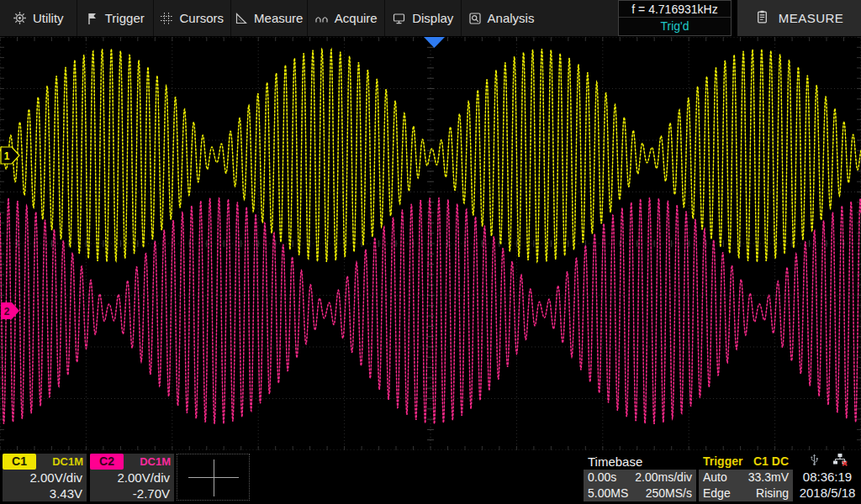 The height and width of the screenshot is (504, 861). What do you see at coordinates (346, 18) in the screenshot?
I see `menu-acquire: Acquire` at bounding box center [346, 18].